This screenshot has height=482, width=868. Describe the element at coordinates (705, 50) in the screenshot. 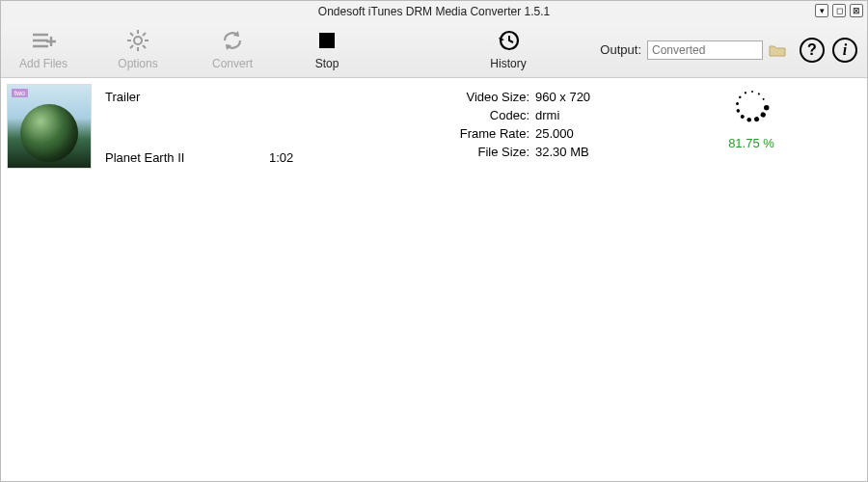

I see `output-path-input` at that location.